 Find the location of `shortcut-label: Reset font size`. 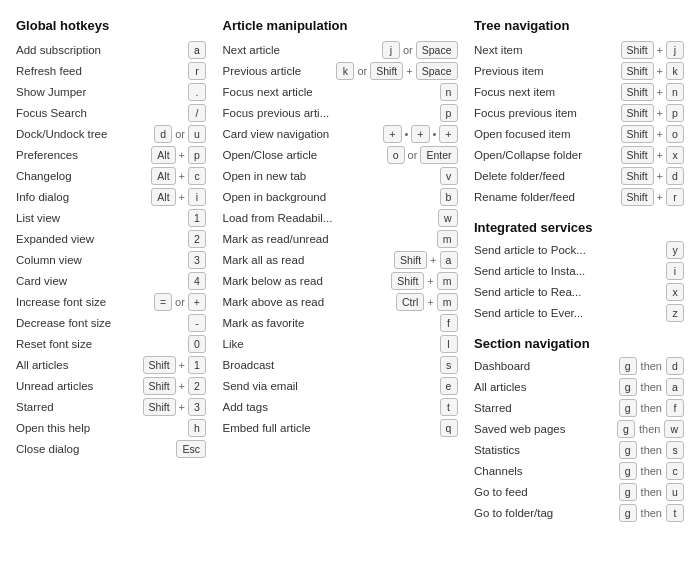

shortcut-label: Reset font size is located at coordinates (102, 344).